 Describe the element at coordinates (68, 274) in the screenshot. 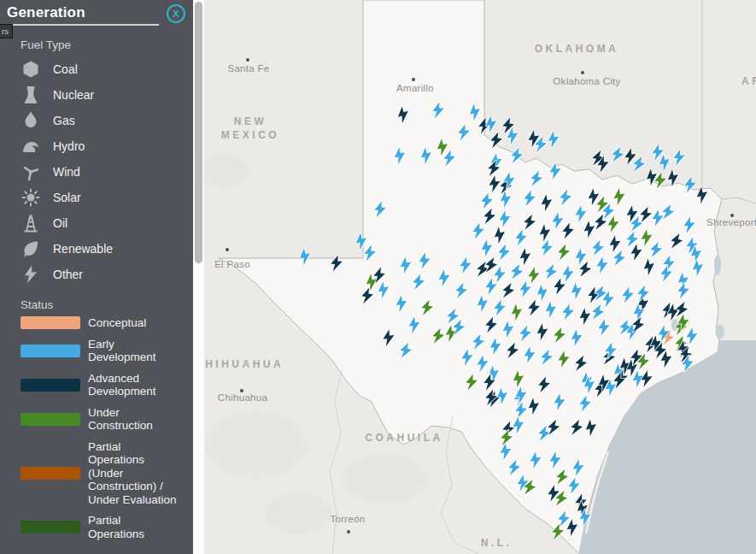

I see `fuel-item-label: Other` at that location.